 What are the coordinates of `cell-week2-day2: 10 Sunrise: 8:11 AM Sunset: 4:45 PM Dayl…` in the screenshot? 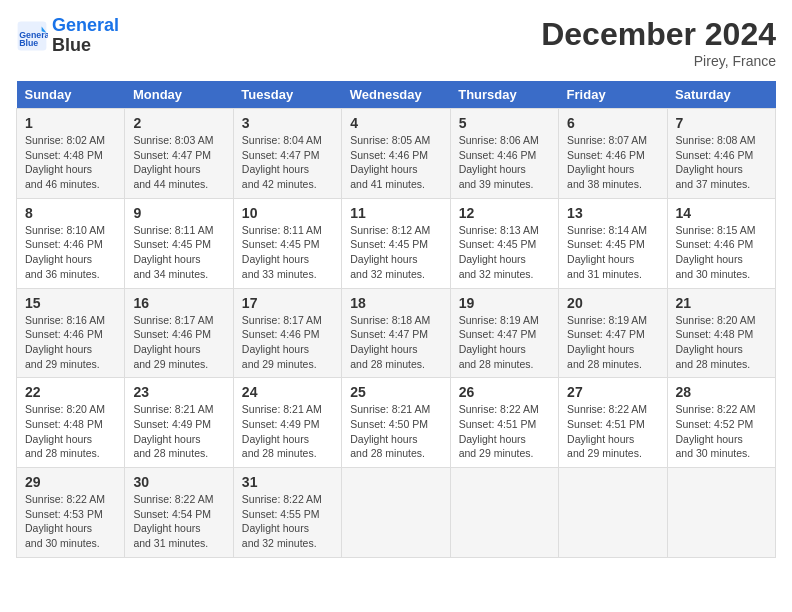 It's located at (287, 243).